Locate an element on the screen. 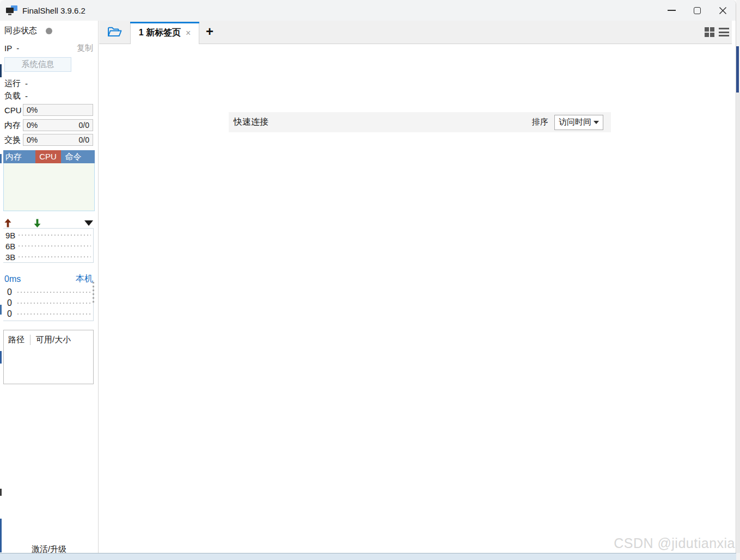 The height and width of the screenshot is (560, 740). net-chart-row: 6B is located at coordinates (48, 246).